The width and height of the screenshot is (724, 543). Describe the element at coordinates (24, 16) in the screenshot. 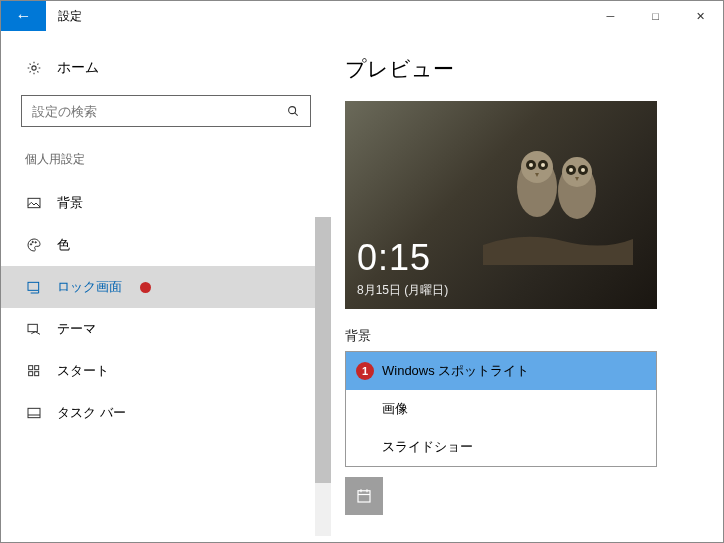

I see `back-button: ←` at that location.